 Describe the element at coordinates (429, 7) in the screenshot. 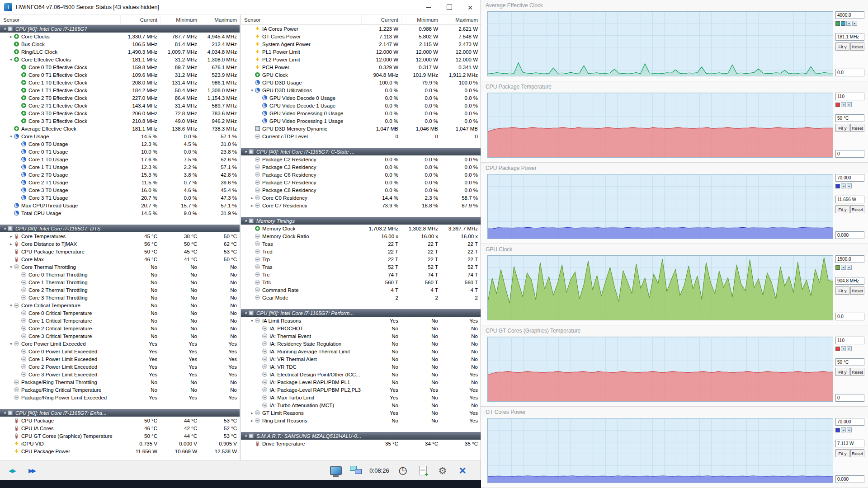

I see `minimize-button` at that location.